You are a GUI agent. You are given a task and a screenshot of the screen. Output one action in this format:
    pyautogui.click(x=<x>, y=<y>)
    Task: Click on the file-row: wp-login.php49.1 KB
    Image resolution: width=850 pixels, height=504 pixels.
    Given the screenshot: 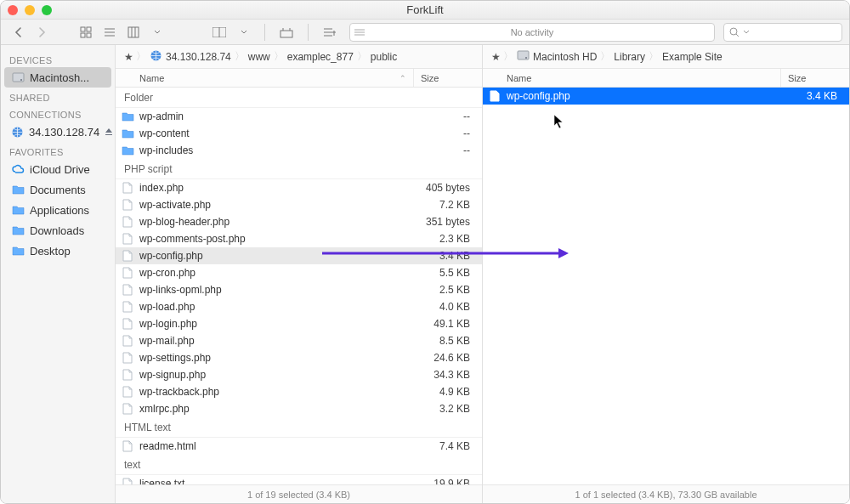 What is the action you would take?
    pyautogui.click(x=299, y=324)
    